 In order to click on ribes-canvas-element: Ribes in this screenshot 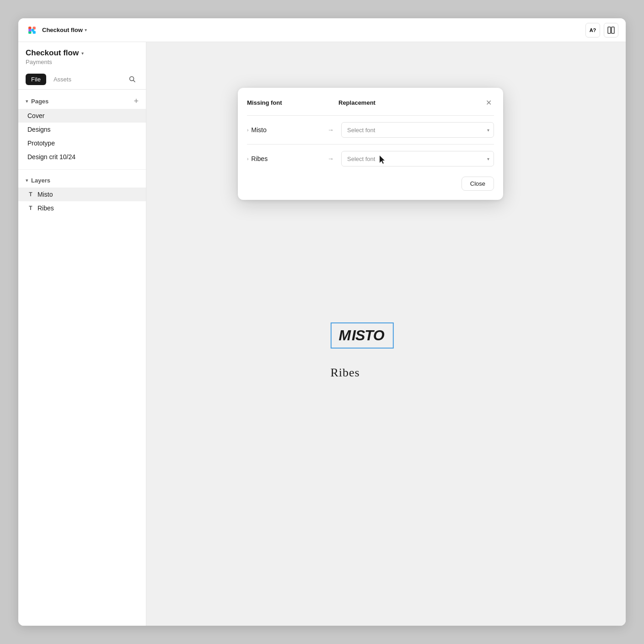, I will do `click(362, 373)`.